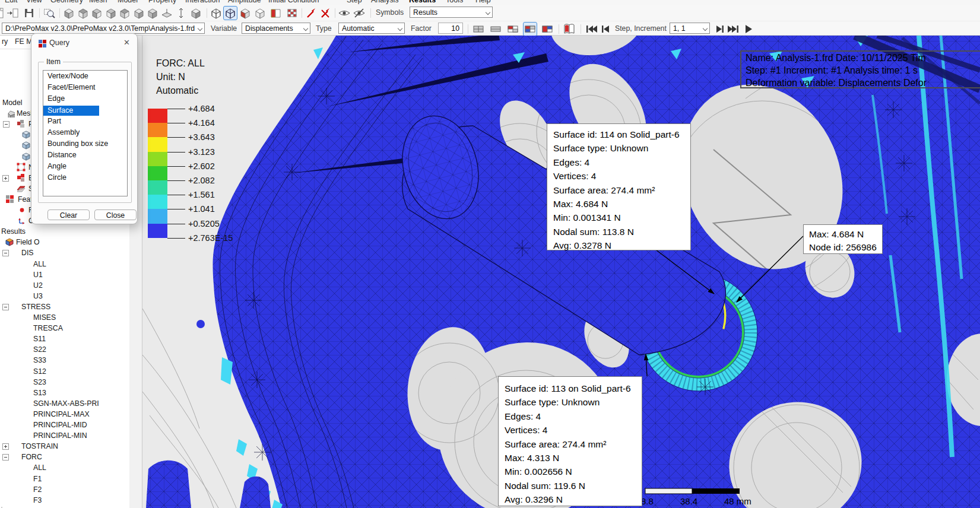  What do you see at coordinates (65, 372) in the screenshot?
I see `tree-item-s12: S12` at bounding box center [65, 372].